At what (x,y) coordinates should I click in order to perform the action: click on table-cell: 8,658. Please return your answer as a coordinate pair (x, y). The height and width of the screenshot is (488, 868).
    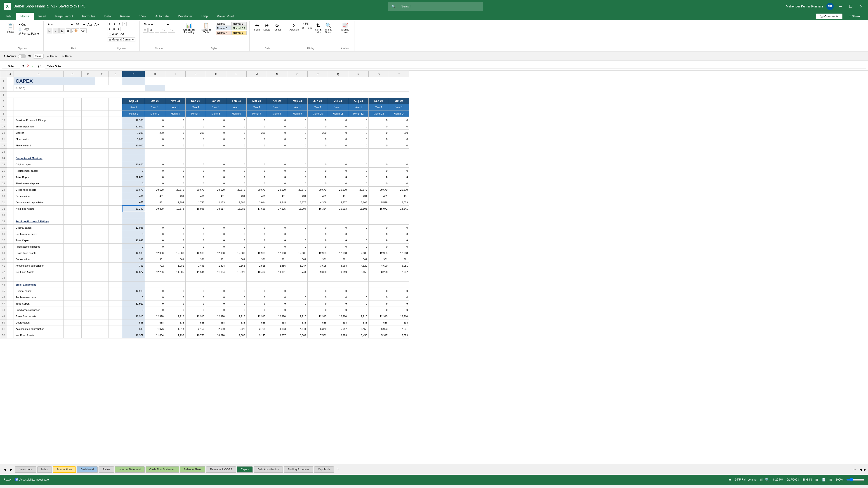
    Looking at the image, I should click on (359, 272).